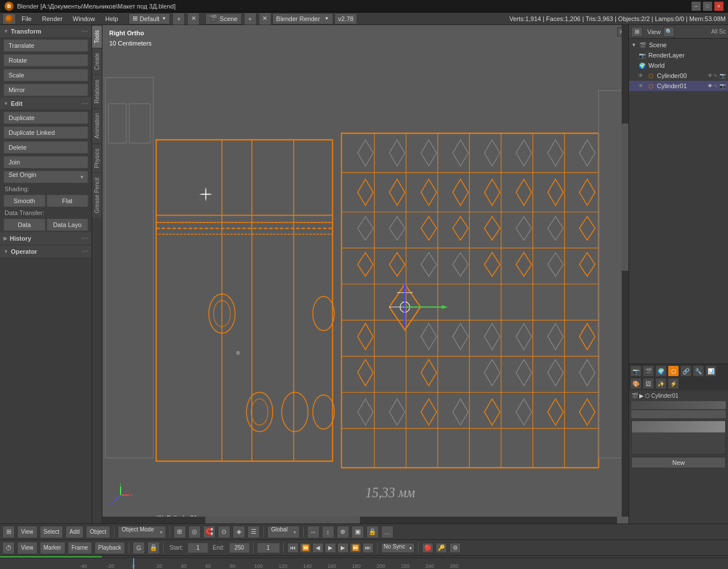 Image resolution: width=728 pixels, height=569 pixels. I want to click on snap-btn: 🧲, so click(209, 532).